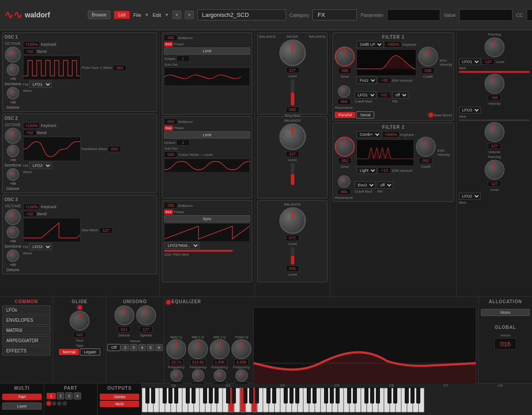  Describe the element at coordinates (495, 170) in the screenshot. I see `panning2-knob` at that location.